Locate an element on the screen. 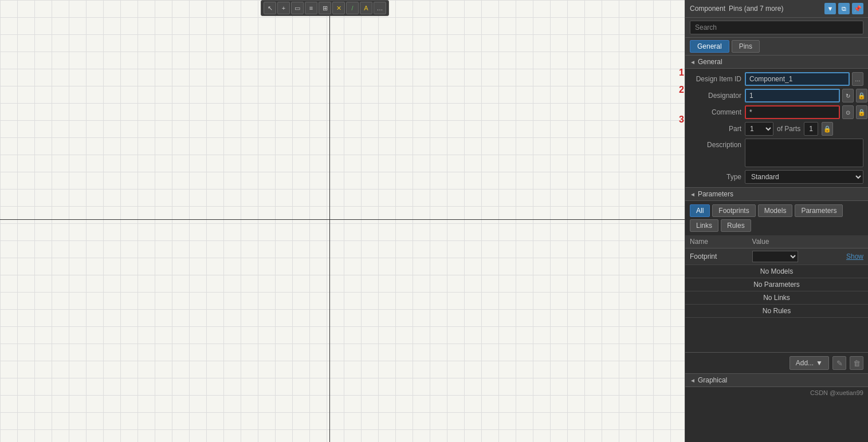  designator-label: Designator is located at coordinates (716, 96).